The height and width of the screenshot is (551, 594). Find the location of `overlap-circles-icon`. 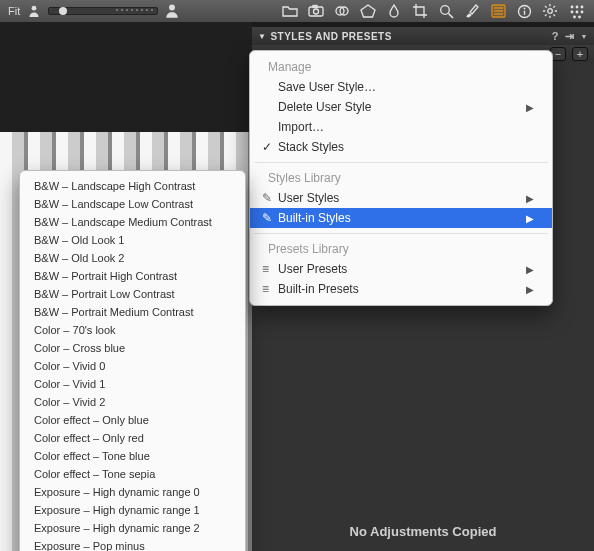

overlap-circles-icon is located at coordinates (342, 11).